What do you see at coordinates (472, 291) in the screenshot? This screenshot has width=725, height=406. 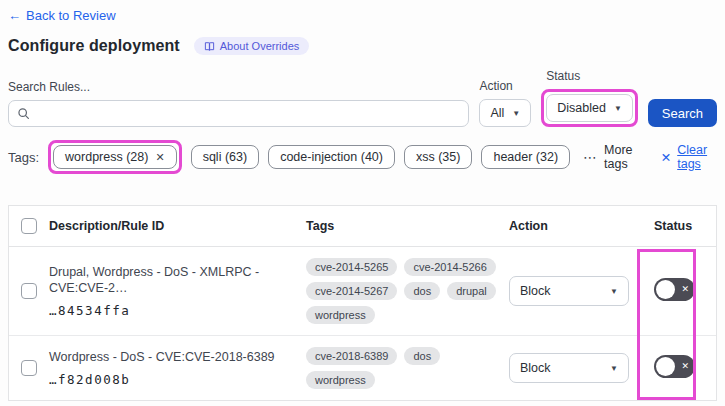 I see `tag-pill: drupal` at bounding box center [472, 291].